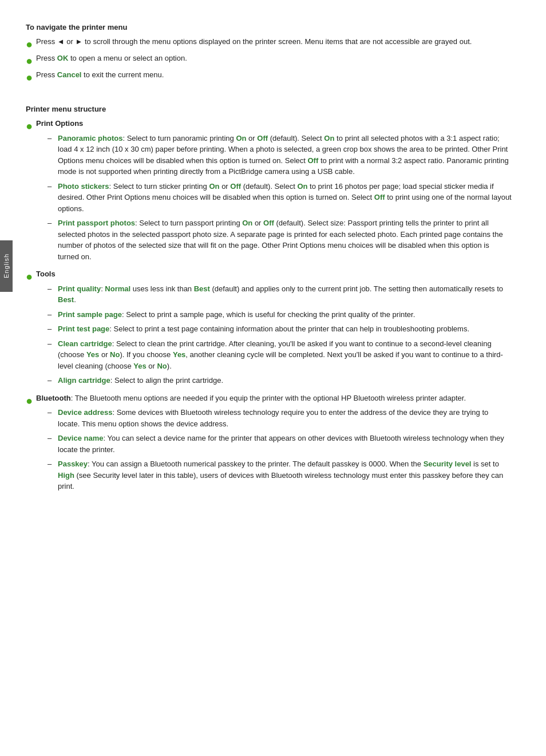 Image resolution: width=546 pixels, height=756 pixels. Describe the element at coordinates (274, 42) in the screenshot. I see `nav-bullet-1: Press ◄ or ► to scroll through the menu …` at that location.